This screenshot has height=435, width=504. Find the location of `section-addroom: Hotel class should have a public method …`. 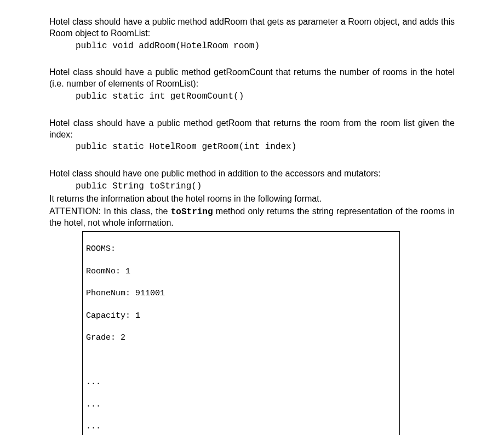

section-addroom: Hotel class should have a public method … is located at coordinates (252, 34).